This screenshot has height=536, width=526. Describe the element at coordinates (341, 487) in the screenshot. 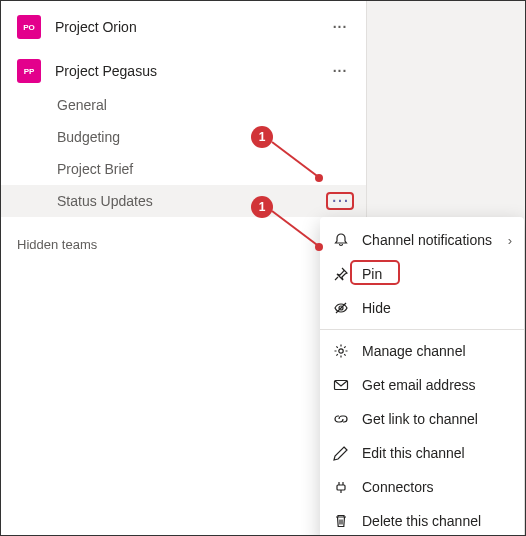

I see `connectors-icon` at that location.